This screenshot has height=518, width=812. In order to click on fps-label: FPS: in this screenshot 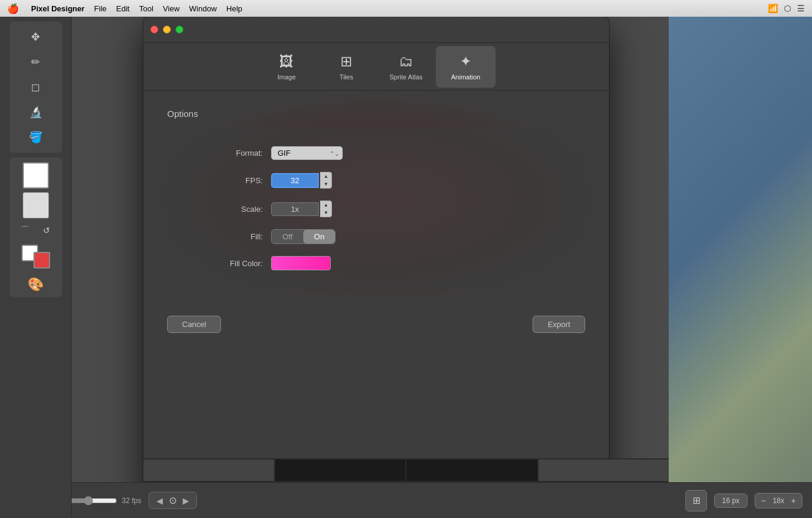, I will do `click(230, 180)`.